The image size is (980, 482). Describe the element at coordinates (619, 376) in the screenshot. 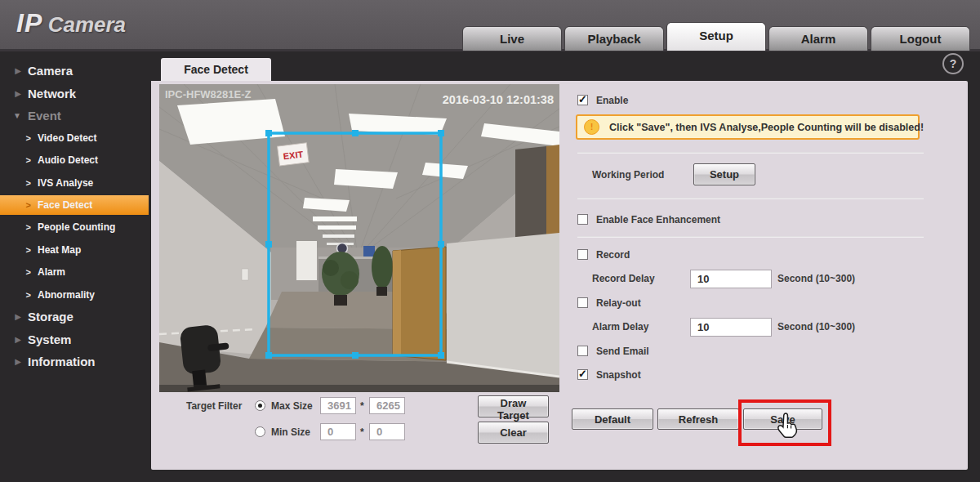

I see `snapshot-label: Snapshot` at that location.